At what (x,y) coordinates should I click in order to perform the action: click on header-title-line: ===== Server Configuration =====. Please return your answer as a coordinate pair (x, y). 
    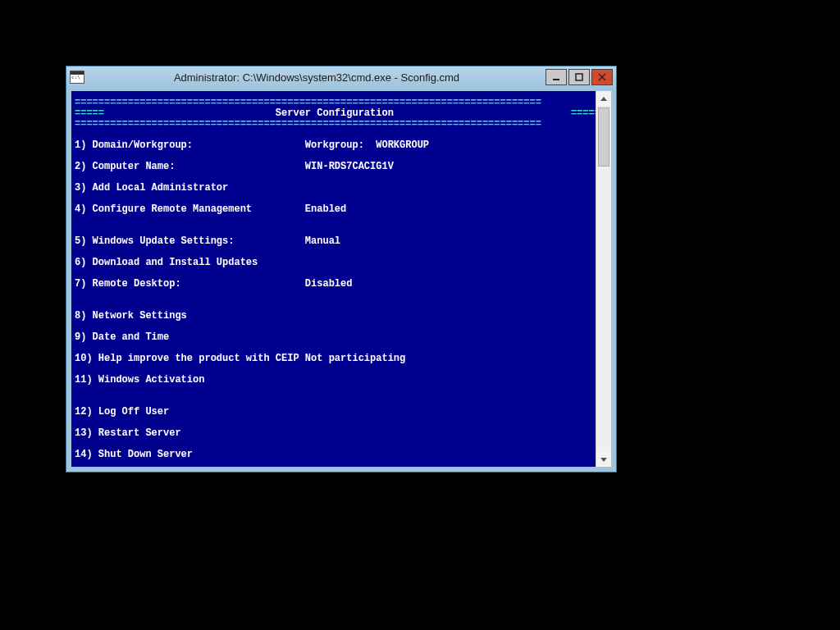
    Looking at the image, I should click on (335, 113).